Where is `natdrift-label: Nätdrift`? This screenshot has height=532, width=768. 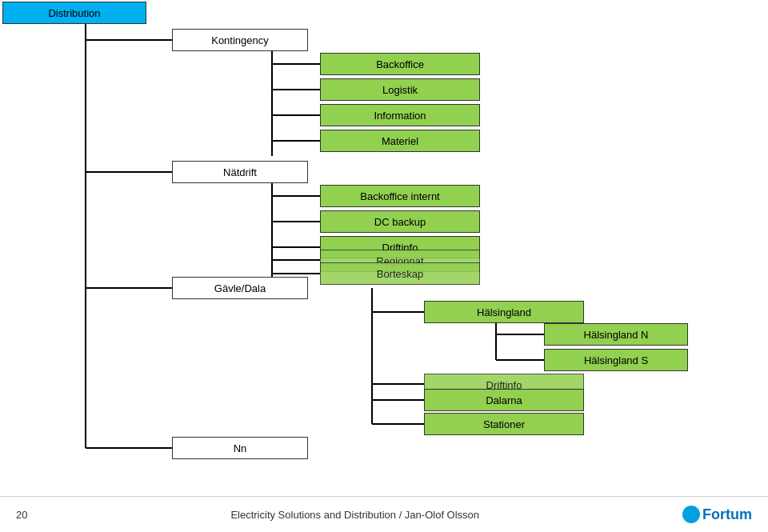 natdrift-label: Nätdrift is located at coordinates (240, 173).